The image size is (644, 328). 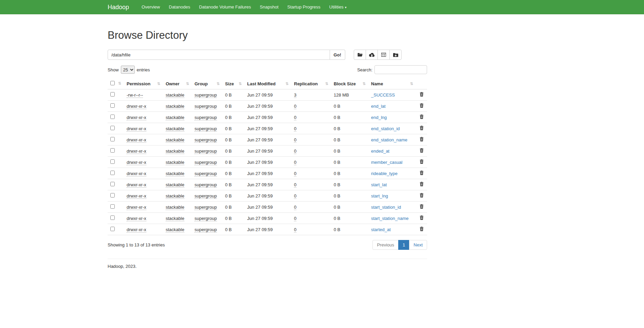 I want to click on open-folder-button, so click(x=360, y=55).